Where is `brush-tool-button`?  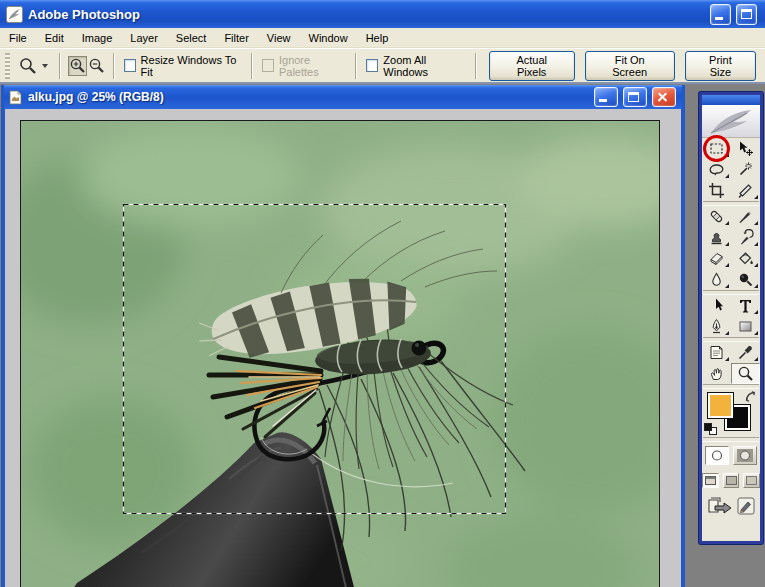 brush-tool-button is located at coordinates (746, 216).